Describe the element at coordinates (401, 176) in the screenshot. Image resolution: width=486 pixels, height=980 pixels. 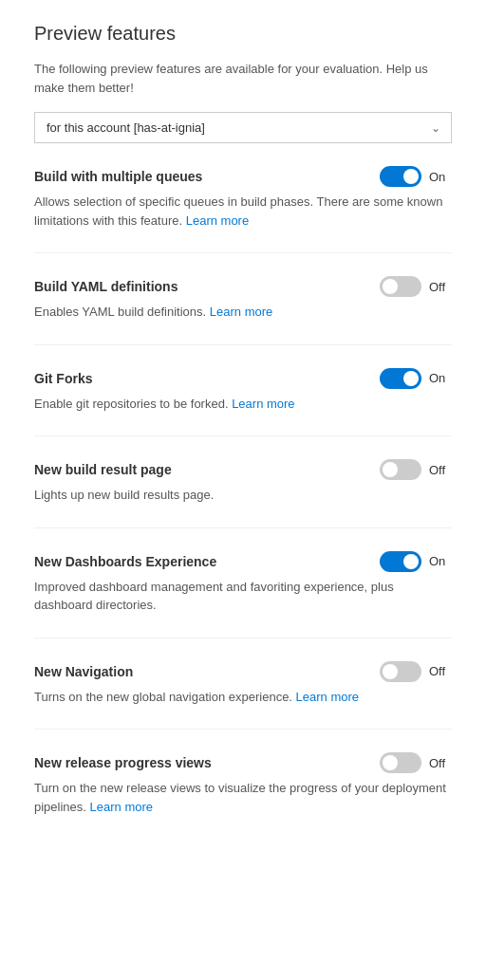
I see `toggle-track-build-multiple-queues` at that location.